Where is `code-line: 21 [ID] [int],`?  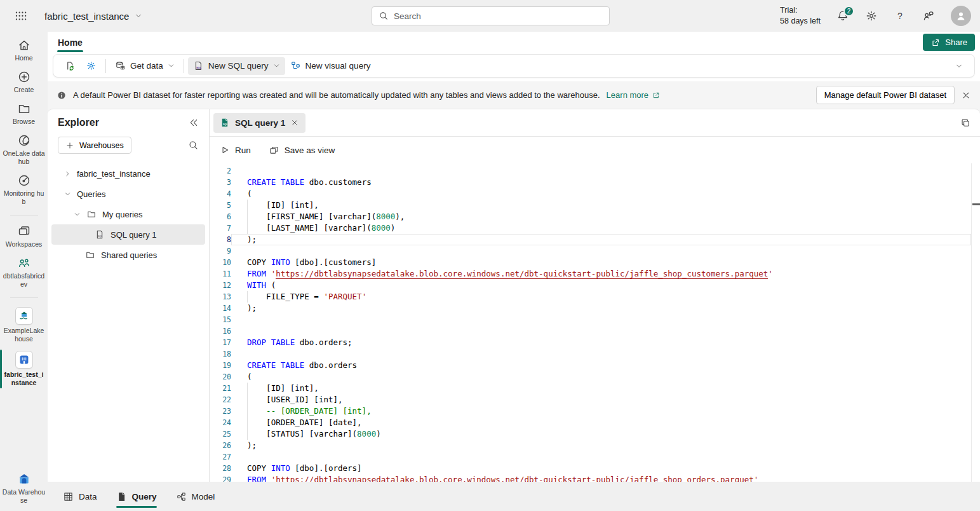
code-line: 21 [ID] [int], is located at coordinates (594, 388).